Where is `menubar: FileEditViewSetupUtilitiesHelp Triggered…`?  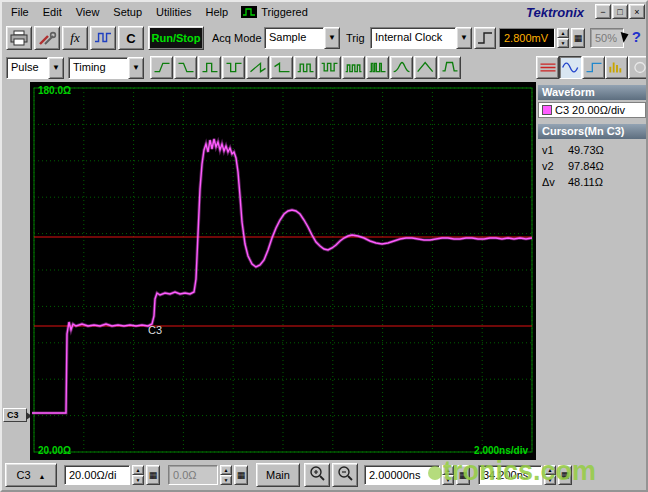 menubar: FileEditViewSetupUtilitiesHelp Triggered… is located at coordinates (325, 12).